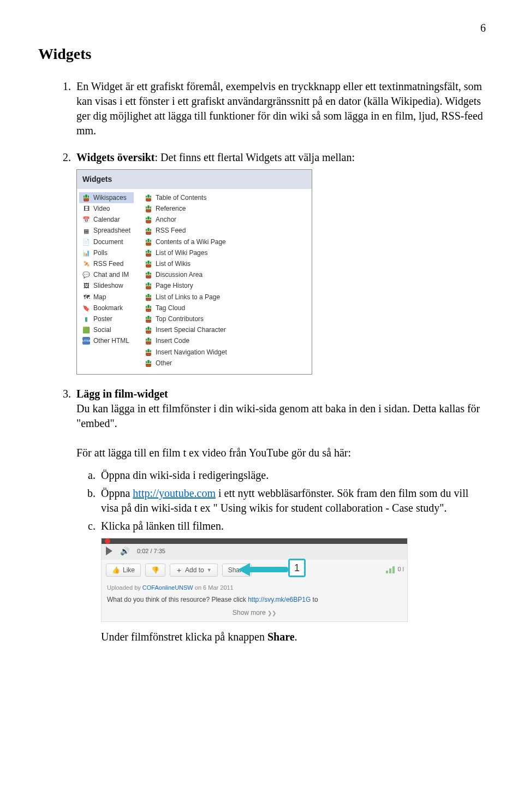 The height and width of the screenshot is (812, 524). Describe the element at coordinates (106, 275) in the screenshot. I see `widget-cat-chat: 💬Chat and IM` at that location.